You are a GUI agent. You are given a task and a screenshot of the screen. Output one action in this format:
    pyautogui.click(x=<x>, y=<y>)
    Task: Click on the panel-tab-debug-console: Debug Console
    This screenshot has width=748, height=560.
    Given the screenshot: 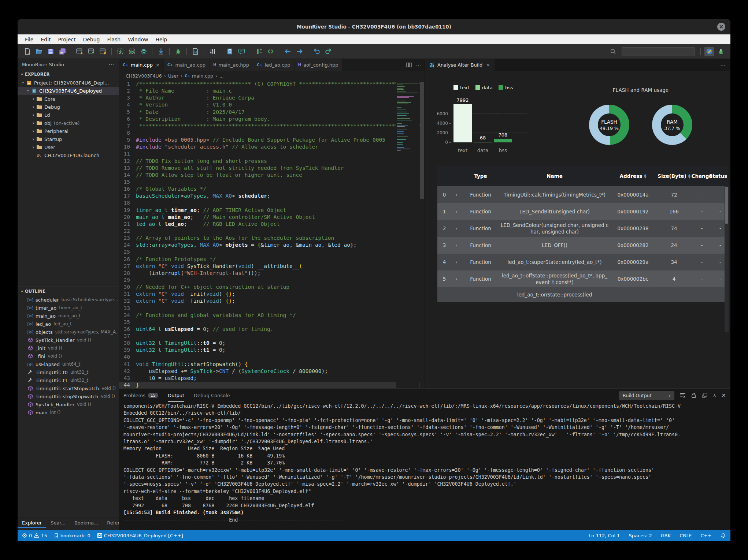 What is the action you would take?
    pyautogui.click(x=212, y=395)
    